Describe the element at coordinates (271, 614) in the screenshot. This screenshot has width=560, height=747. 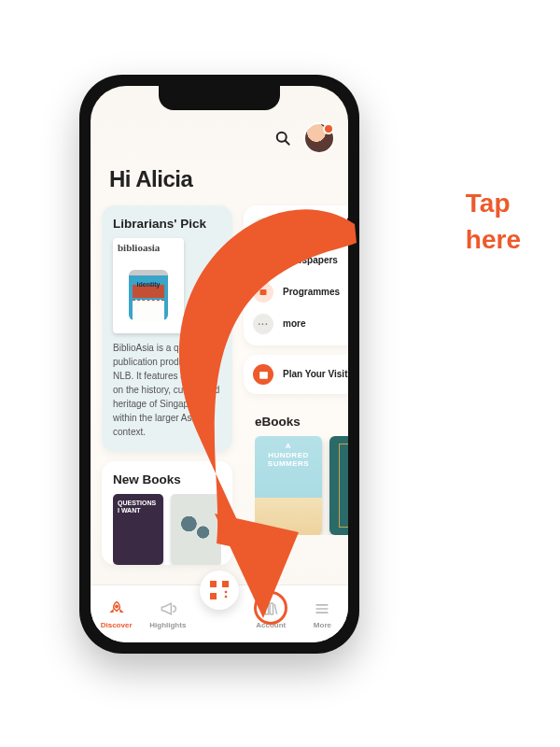
I see `tab-account: Account` at that location.